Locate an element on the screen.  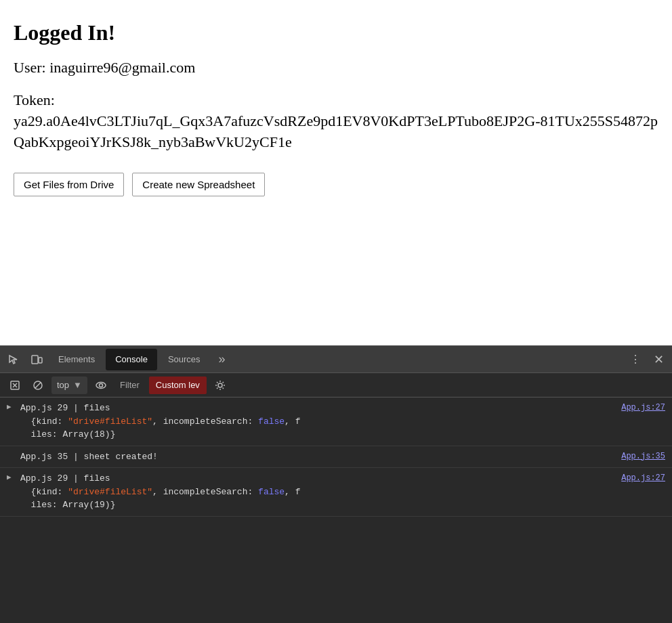
console-settings-icon is located at coordinates (220, 385).